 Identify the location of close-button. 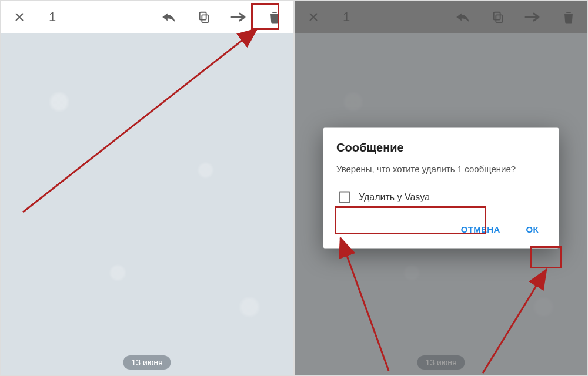
(19, 17).